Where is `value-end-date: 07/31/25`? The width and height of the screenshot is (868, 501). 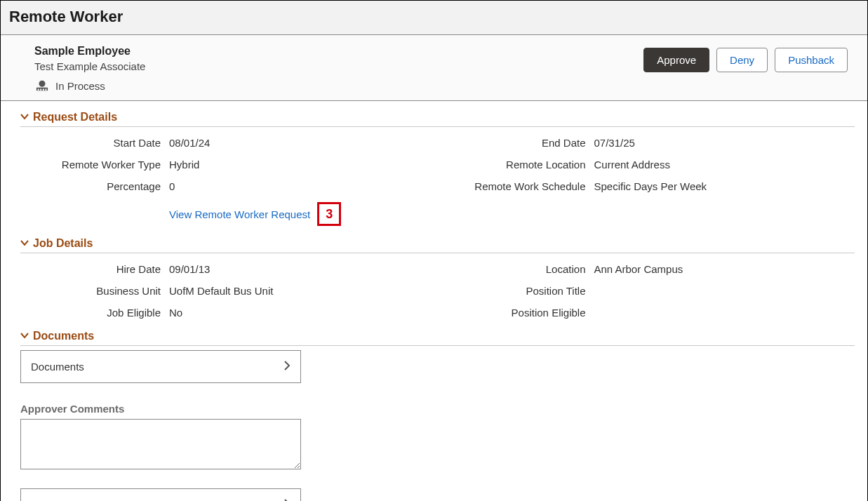 value-end-date: 07/31/25 is located at coordinates (728, 143).